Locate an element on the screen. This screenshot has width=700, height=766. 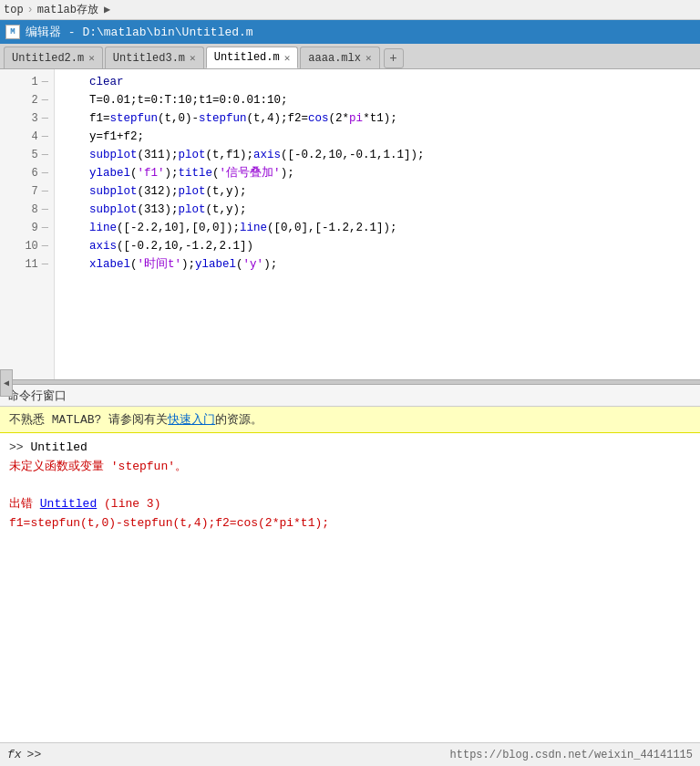
line-num-1: 1— is located at coordinates (27, 82).